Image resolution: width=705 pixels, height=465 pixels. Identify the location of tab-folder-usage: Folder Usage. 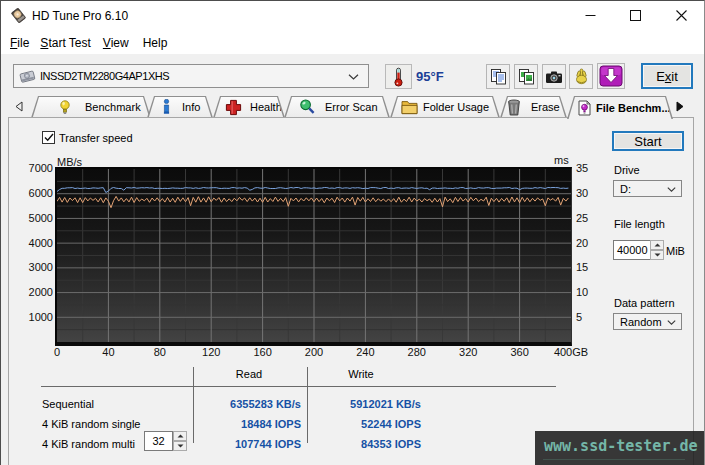
(445, 107).